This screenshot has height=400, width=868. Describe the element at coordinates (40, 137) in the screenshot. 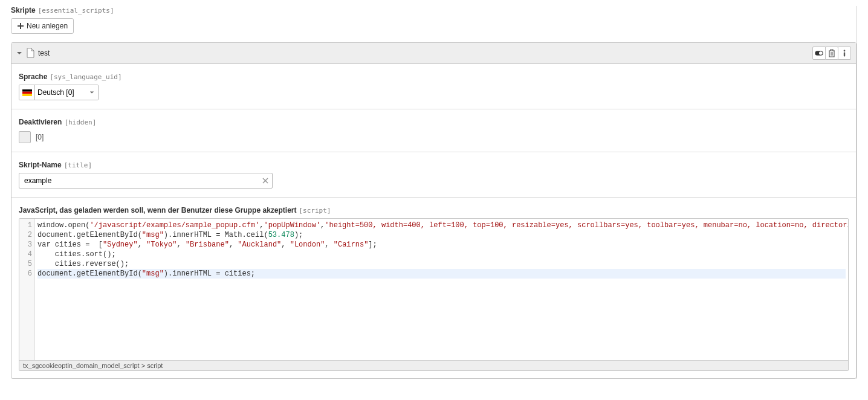

I see `disable-value: [0]` at that location.